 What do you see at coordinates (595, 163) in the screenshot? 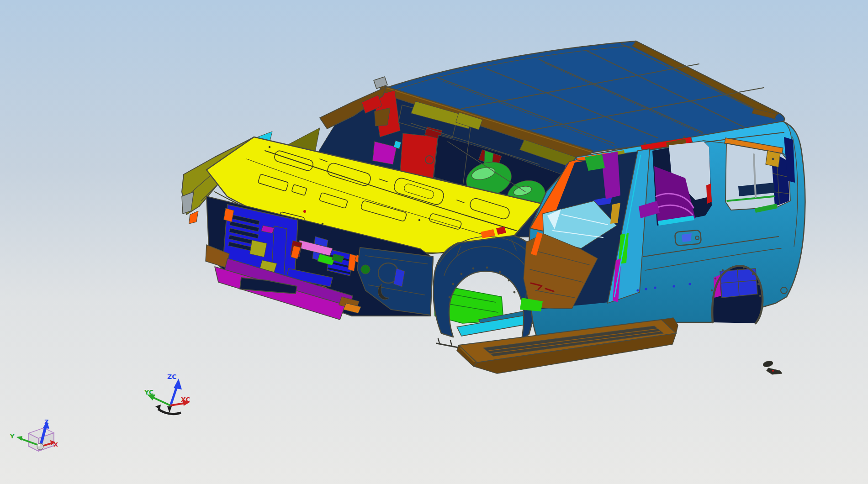
I see `door-green-blob` at bounding box center [595, 163].